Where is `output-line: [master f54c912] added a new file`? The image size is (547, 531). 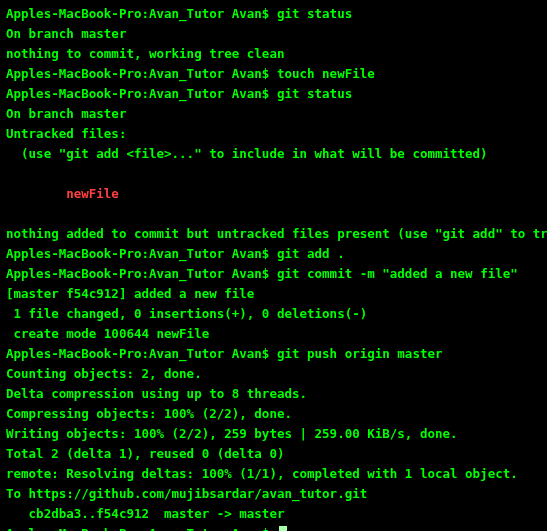 output-line: [master f54c912] added a new file is located at coordinates (274, 294).